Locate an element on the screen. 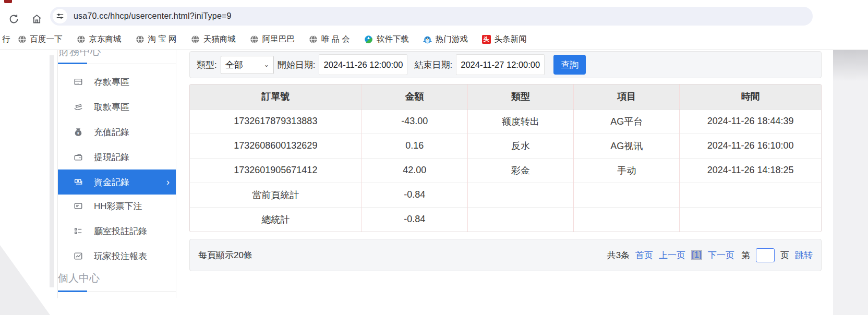 The width and height of the screenshot is (868, 315). bookmark-toutiao: 头 头条新闻 is located at coordinates (504, 40).